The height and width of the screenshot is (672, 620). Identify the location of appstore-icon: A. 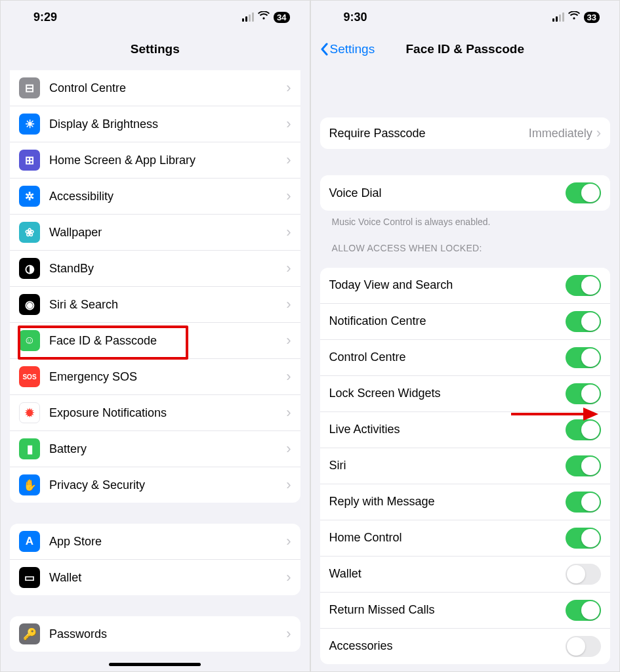
(30, 541).